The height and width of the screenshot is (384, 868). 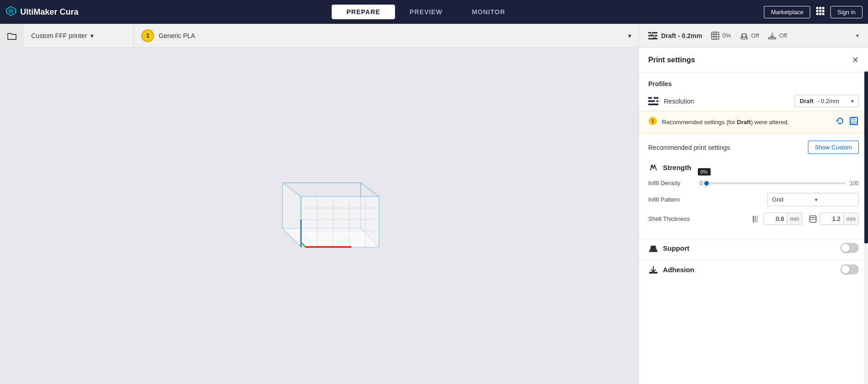 I want to click on tab-prepare: PREPARE, so click(x=363, y=12).